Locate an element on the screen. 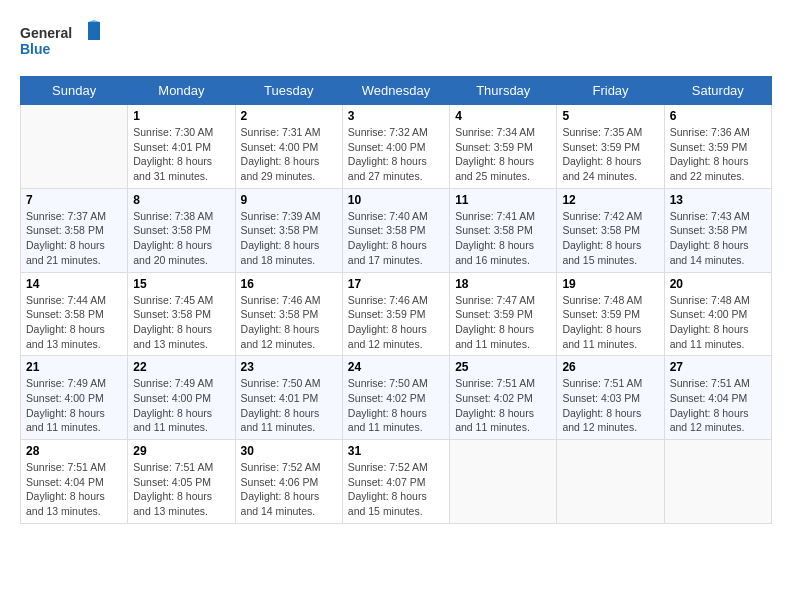 Image resolution: width=792 pixels, height=612 pixels. calendar-cell: 22Sunrise: 7:49 AMSunset: 4:00 PMDayligh… is located at coordinates (182, 398).